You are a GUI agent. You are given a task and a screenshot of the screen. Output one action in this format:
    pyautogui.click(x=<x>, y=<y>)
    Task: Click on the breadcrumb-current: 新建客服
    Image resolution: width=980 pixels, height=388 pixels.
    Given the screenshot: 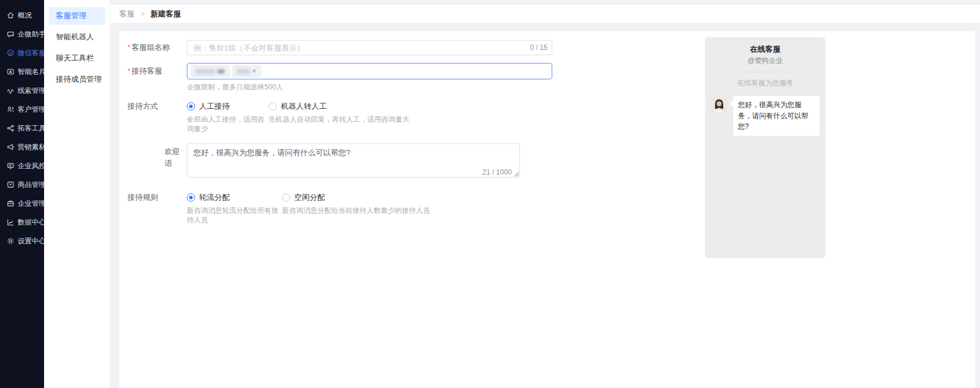 What is the action you would take?
    pyautogui.click(x=166, y=14)
    